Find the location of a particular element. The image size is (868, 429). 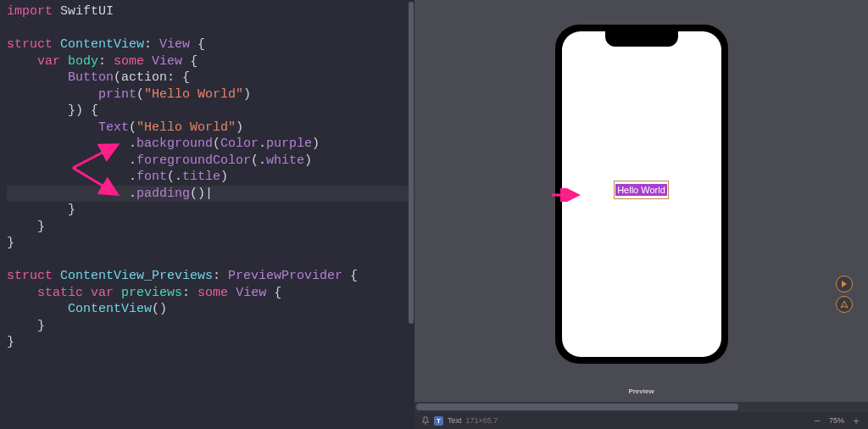

preview-horizontal-scrollbar is located at coordinates (641, 407).